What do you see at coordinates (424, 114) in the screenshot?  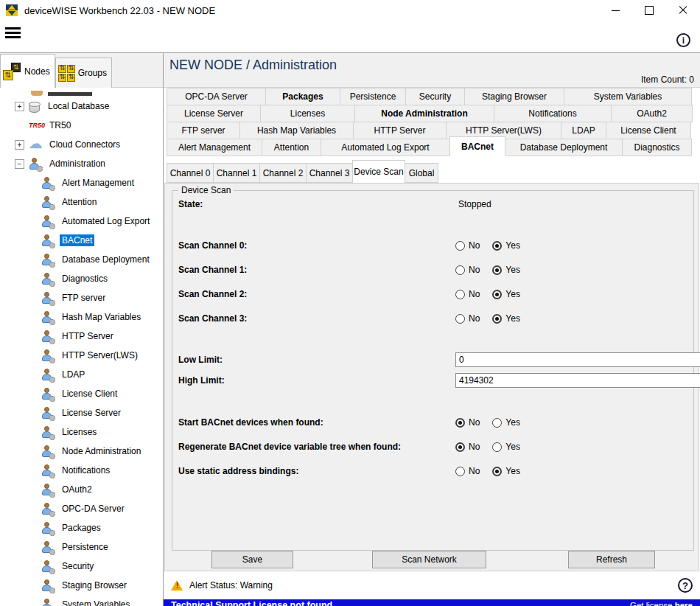 I see `tab-node-administration: Node Administration` at bounding box center [424, 114].